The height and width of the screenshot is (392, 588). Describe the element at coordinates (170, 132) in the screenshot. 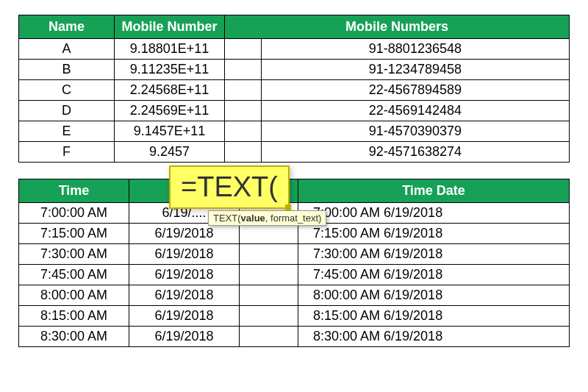

I see `cell-mobile: 9.1457E+11` at that location.